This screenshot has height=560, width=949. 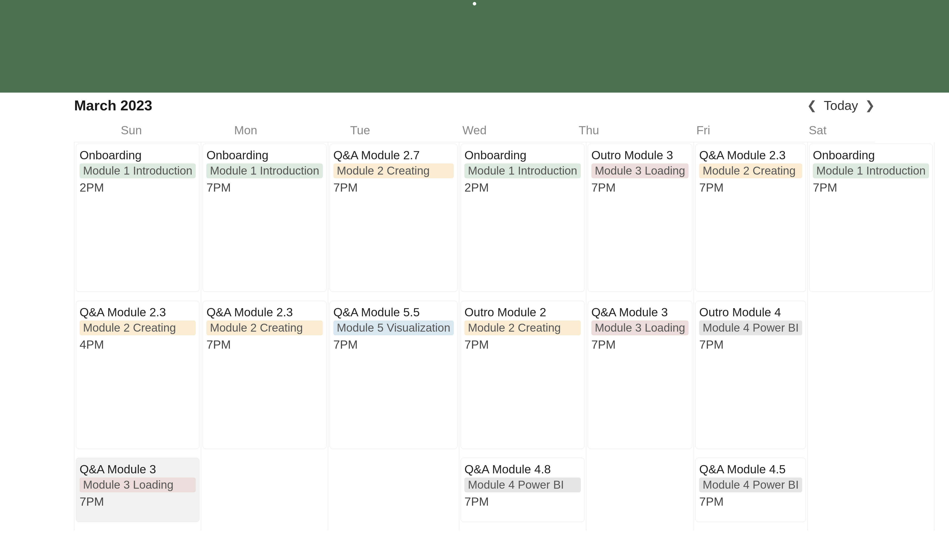 I want to click on event-title: Outro Module 2, so click(x=523, y=312).